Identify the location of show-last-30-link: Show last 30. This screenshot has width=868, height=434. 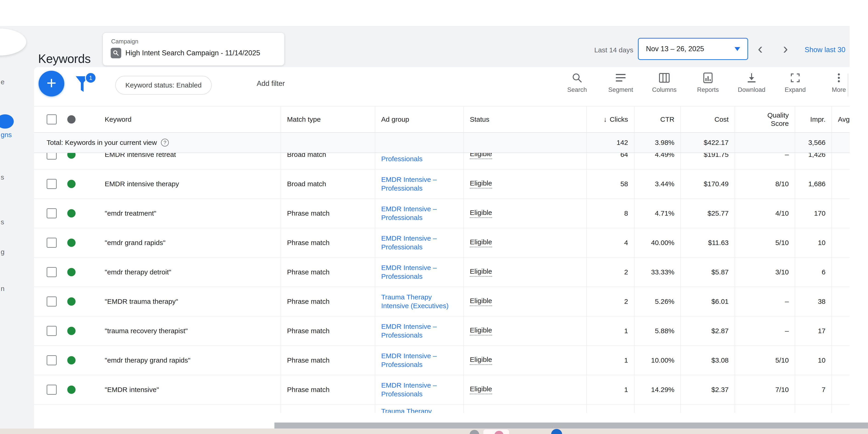
(825, 50).